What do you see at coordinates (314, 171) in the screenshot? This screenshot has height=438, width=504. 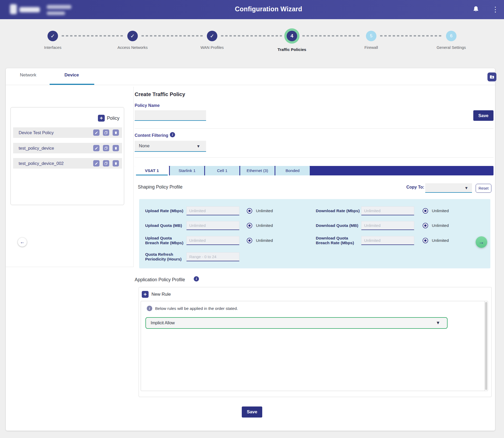 I see `wan-tab-bar: VSAT 1 Starlink 1 Cell 1 Ethernet (3) Bo…` at bounding box center [314, 171].